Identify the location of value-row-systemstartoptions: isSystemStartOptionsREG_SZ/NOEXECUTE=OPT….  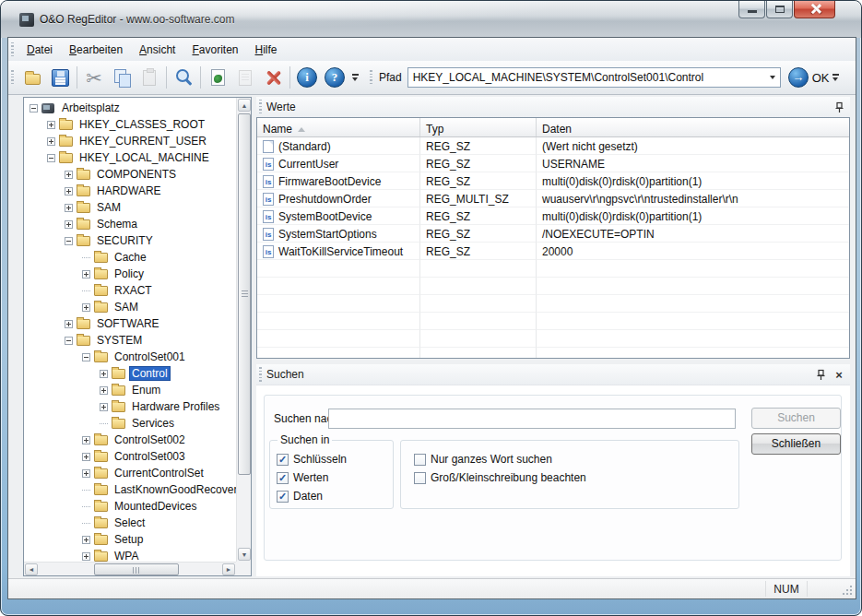
(553, 234).